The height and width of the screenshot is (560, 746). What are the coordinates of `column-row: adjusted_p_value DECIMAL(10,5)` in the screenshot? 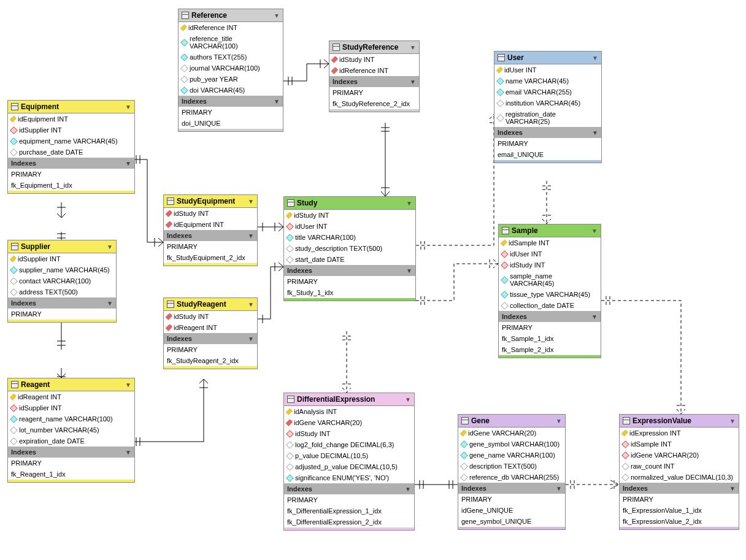 It's located at (349, 467).